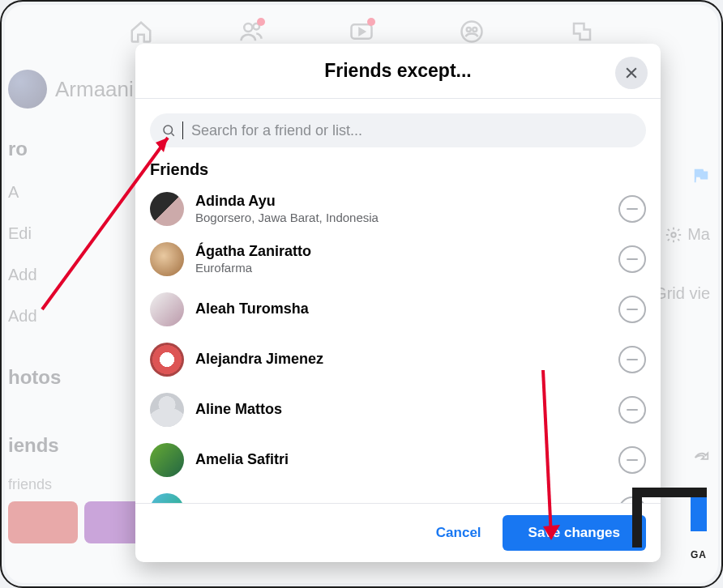 This screenshot has width=723, height=588. What do you see at coordinates (631, 73) in the screenshot?
I see `close-button` at bounding box center [631, 73].